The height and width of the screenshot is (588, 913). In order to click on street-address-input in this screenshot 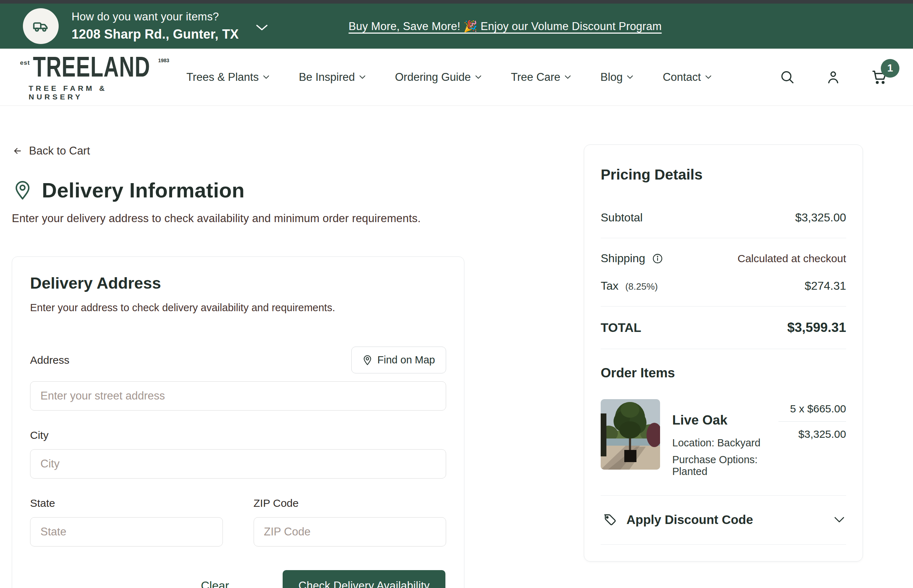, I will do `click(238, 396)`.